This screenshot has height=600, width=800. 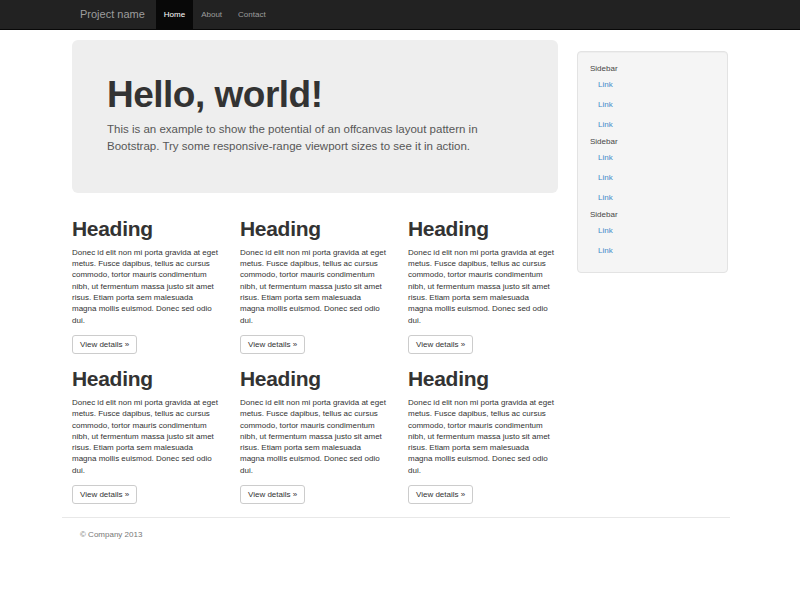 I want to click on jumbotron-description: This is an example to show the potential…, so click(x=315, y=138).